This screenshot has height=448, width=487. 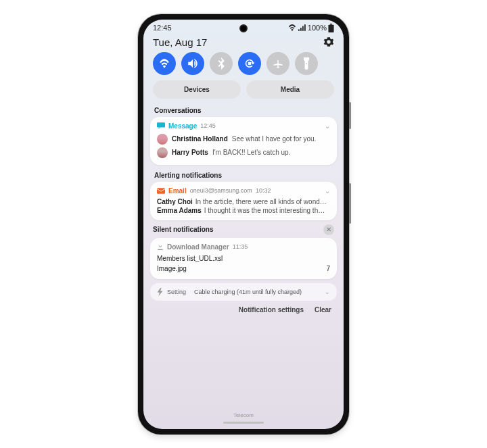 I want to click on charging-card: Setting Cable charging (41m until fully …, so click(x=244, y=292).